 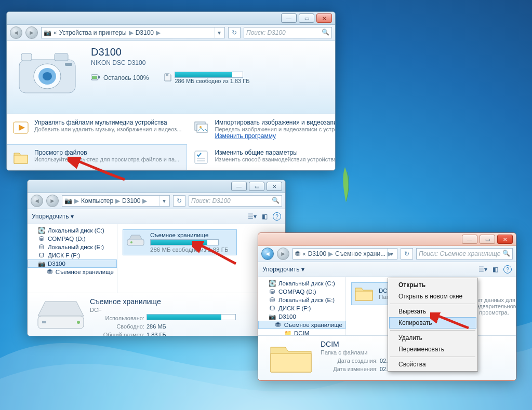 I want to click on task-change-settings: Изменить общие параметры Изменить способ…, so click(x=261, y=157).